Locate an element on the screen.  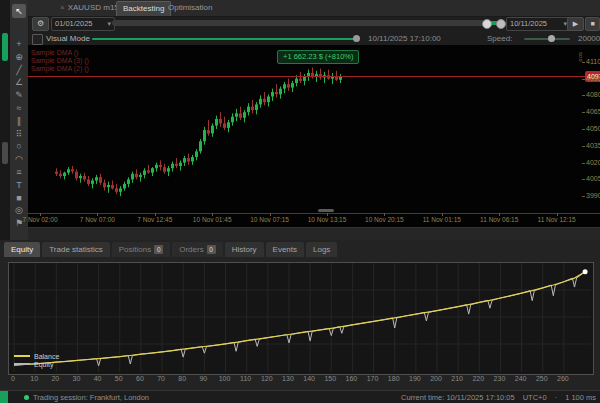
speed-slider is located at coordinates (547, 39).